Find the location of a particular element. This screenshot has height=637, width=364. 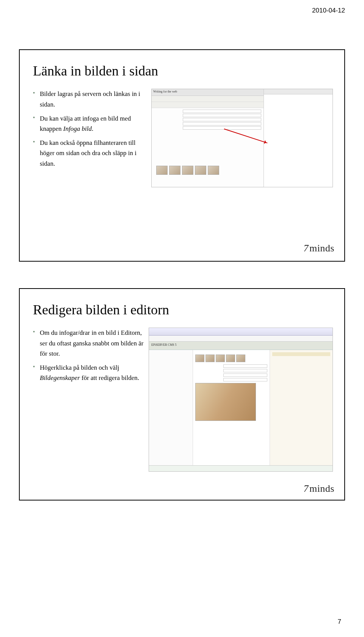

screenshot-thumbnail: Writing for the web is located at coordinates (242, 138).